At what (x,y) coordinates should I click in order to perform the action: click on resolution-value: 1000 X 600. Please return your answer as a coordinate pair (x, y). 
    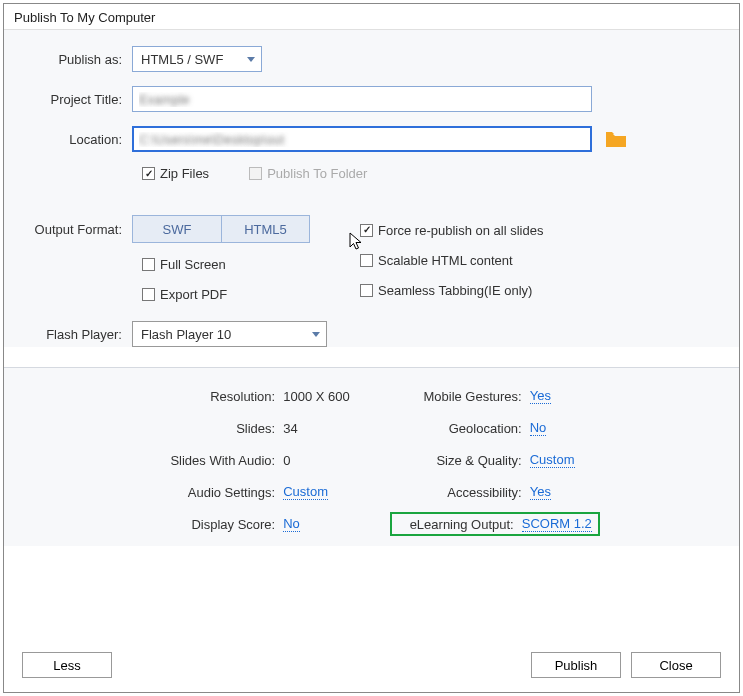
    Looking at the image, I should click on (316, 396).